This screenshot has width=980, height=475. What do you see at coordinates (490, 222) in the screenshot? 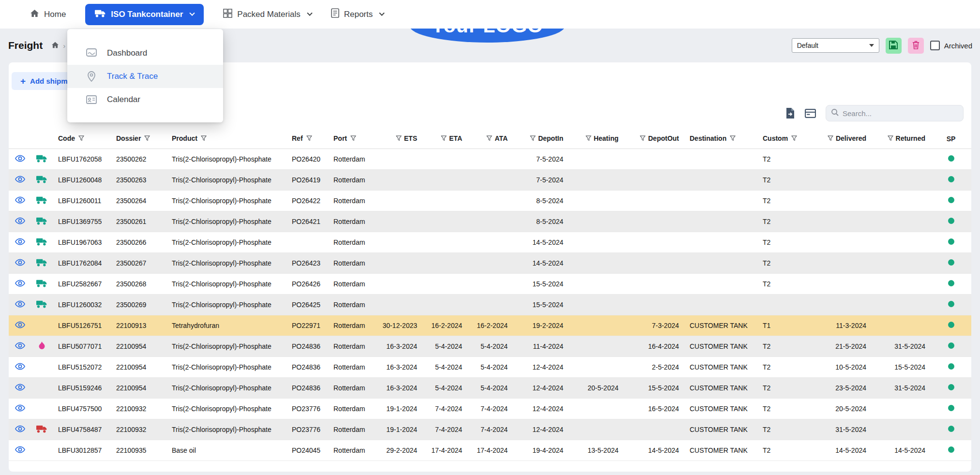
I see `cell-ata` at bounding box center [490, 222].